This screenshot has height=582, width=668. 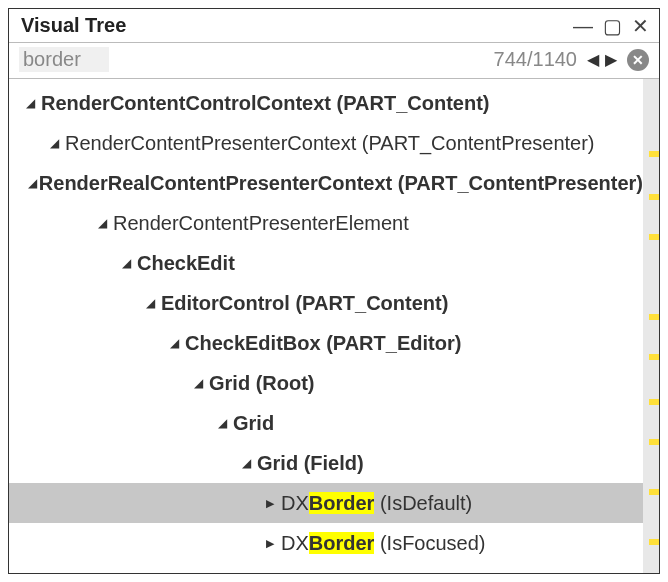 What do you see at coordinates (326, 263) in the screenshot?
I see `tree-row: CheckEdit` at bounding box center [326, 263].